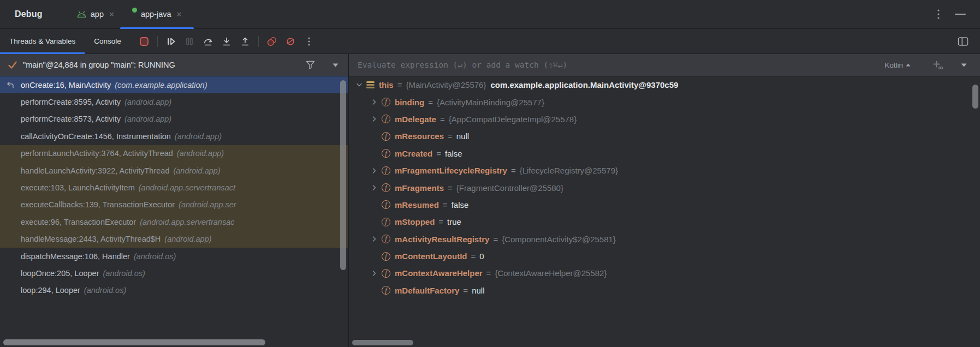  I want to click on stack-frame-row: executeCallbacks:139, TransactionExecuto…, so click(174, 205).